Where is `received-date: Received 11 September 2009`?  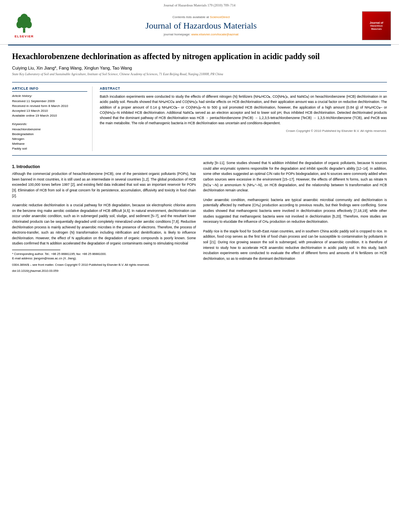 received-date: Received 11 September 2009 is located at coordinates (50, 101).